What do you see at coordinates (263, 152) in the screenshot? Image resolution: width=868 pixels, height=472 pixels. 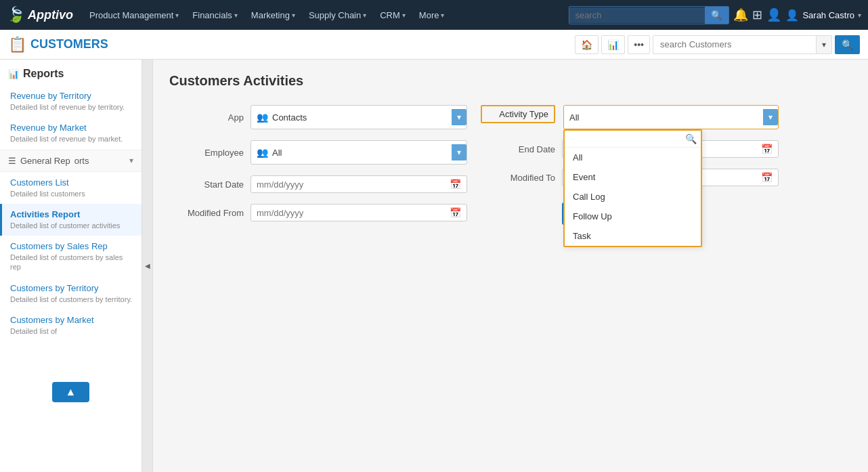 I see `employee-icon: 👥` at bounding box center [263, 152].